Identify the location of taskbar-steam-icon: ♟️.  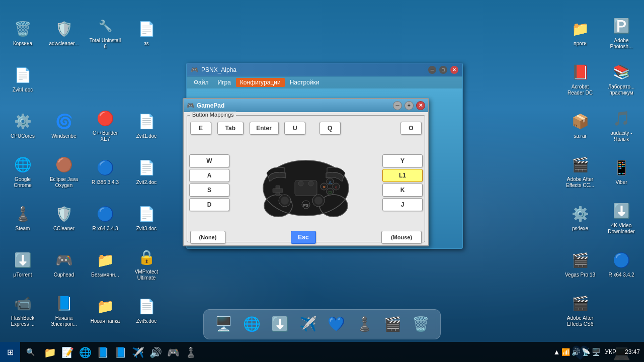
(191, 352).